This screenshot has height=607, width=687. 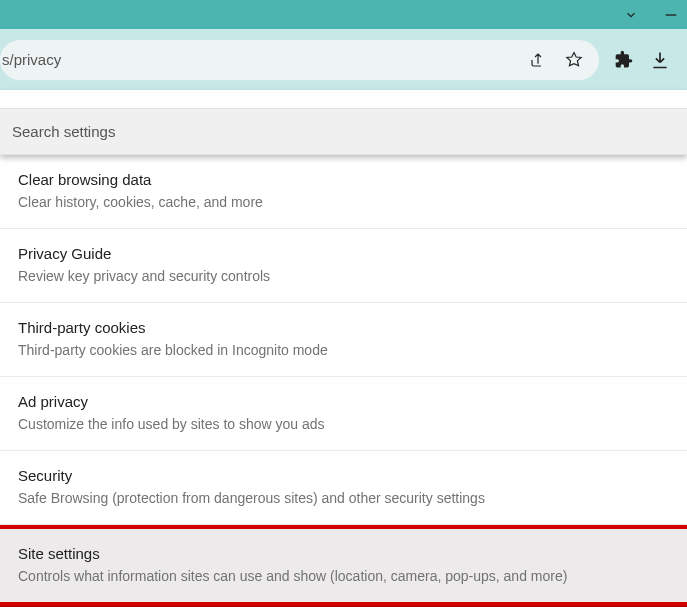 What do you see at coordinates (344, 276) in the screenshot?
I see `setting-desc: Review key privacy and security controls` at bounding box center [344, 276].